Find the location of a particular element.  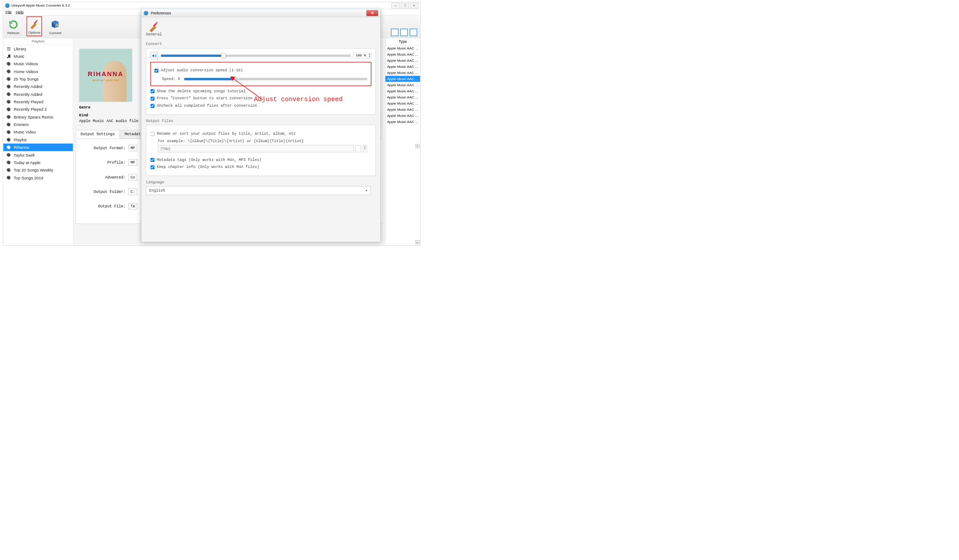

volume-slider is located at coordinates (256, 56).